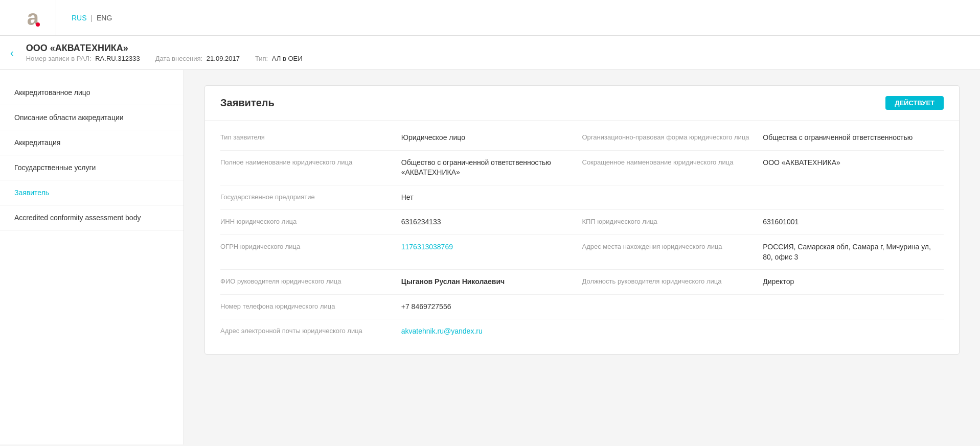 This screenshot has width=980, height=446. Describe the element at coordinates (311, 282) in the screenshot. I see `field-label-director-name: ФИО руководителя юридического лица` at that location.